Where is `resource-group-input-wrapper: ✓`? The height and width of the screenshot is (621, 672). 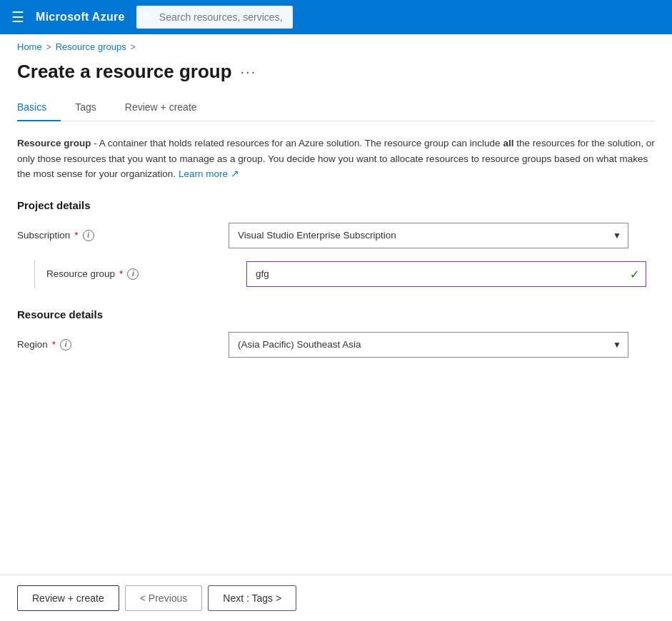 resource-group-input-wrapper: ✓ is located at coordinates (446, 274).